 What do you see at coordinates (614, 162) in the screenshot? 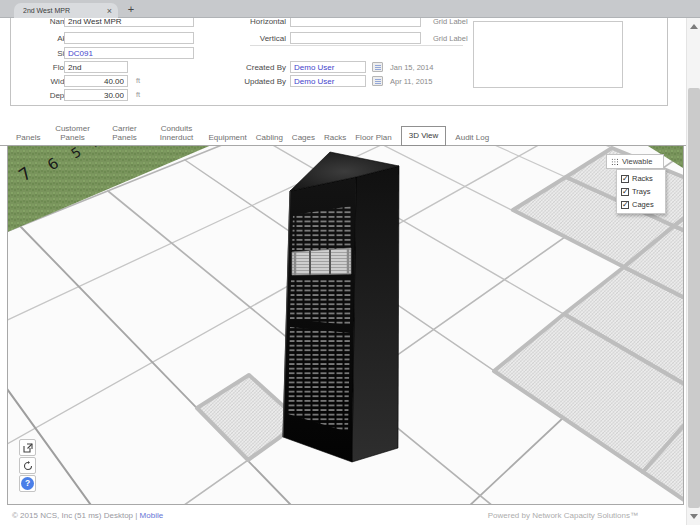
I see `grid-dots-icon` at bounding box center [614, 162].